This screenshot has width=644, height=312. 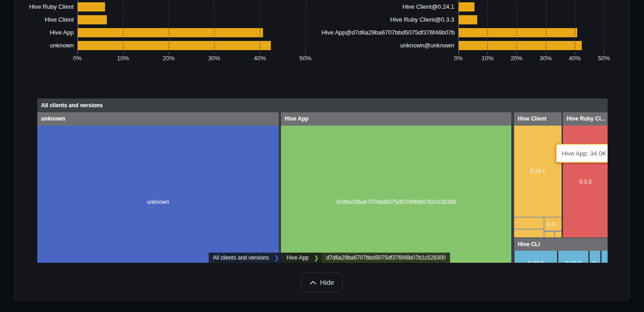 I want to click on treemap-block-label: d7d6a29ba6707bbd5075df376f46b07b1c528300, so click(x=396, y=202).